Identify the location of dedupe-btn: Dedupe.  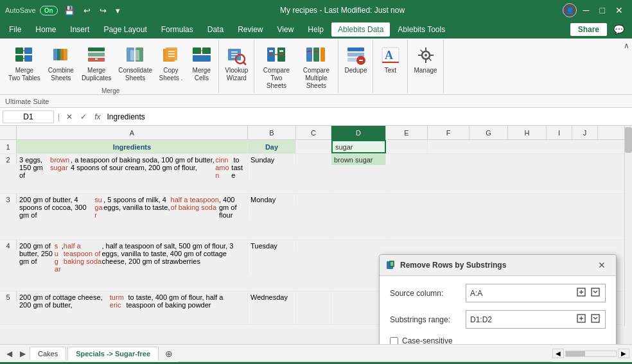
(356, 60).